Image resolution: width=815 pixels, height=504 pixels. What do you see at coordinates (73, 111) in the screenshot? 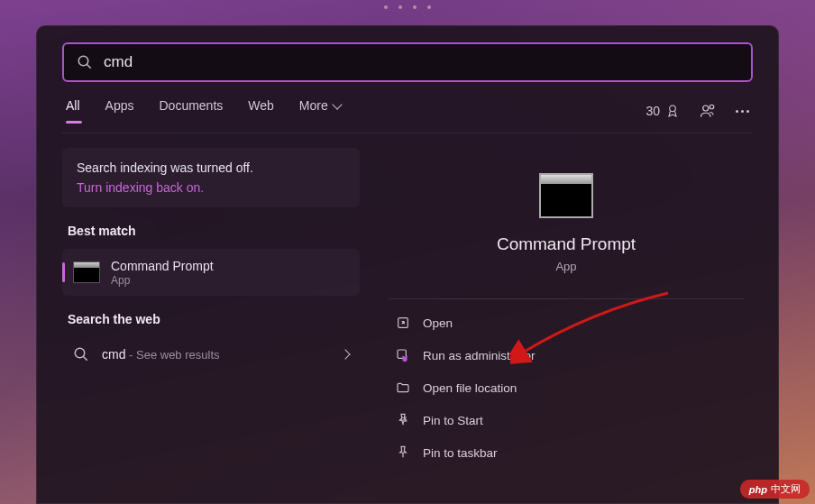
I see `tab-all: All` at bounding box center [73, 111].